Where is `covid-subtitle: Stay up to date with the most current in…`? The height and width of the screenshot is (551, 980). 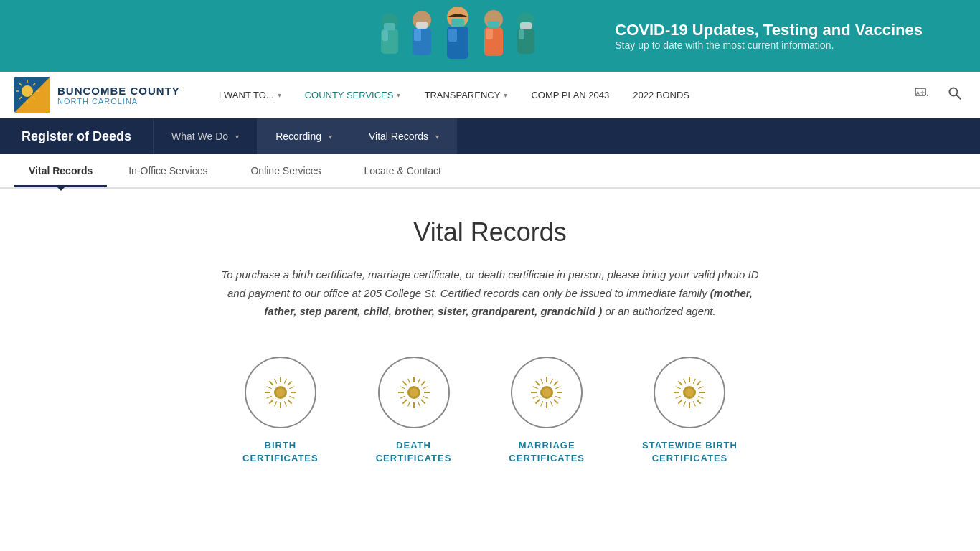 covid-subtitle: Stay up to date with the most current in… is located at coordinates (769, 45).